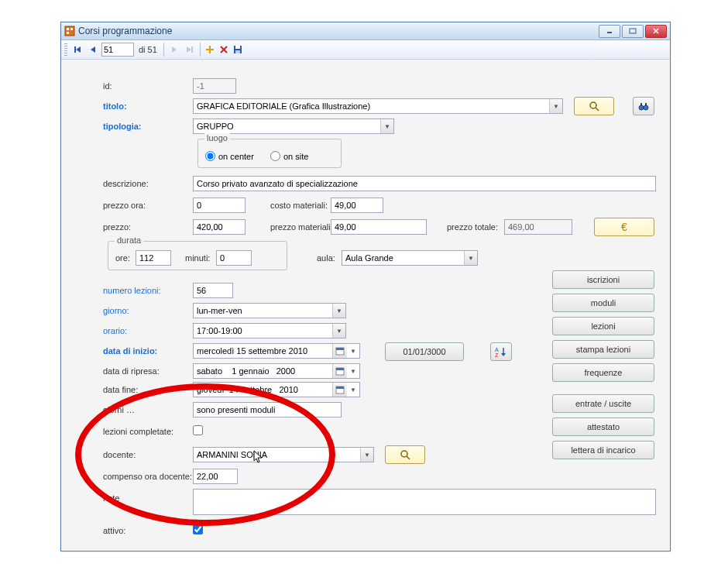 This screenshot has width=728, height=567. Describe the element at coordinates (116, 311) in the screenshot. I see `giorno-label: giorno:` at that location.